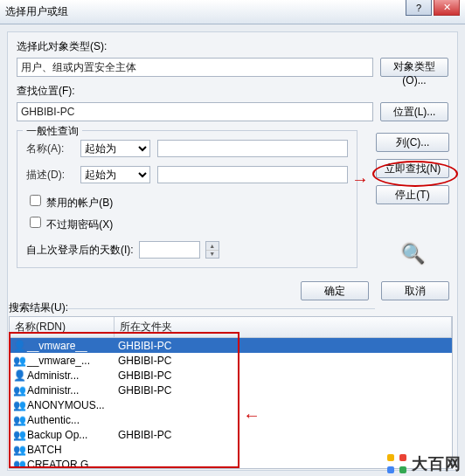  I want to click on table-row: 👥Authentic..., so click(231, 419).